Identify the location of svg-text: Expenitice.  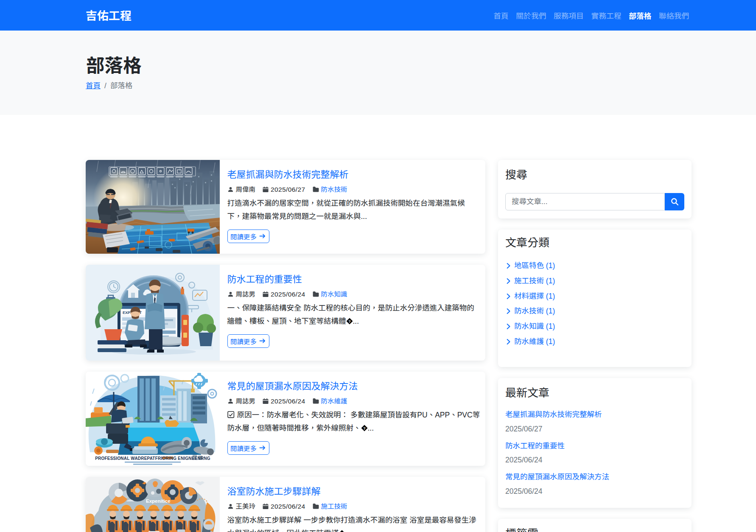
(158, 501).